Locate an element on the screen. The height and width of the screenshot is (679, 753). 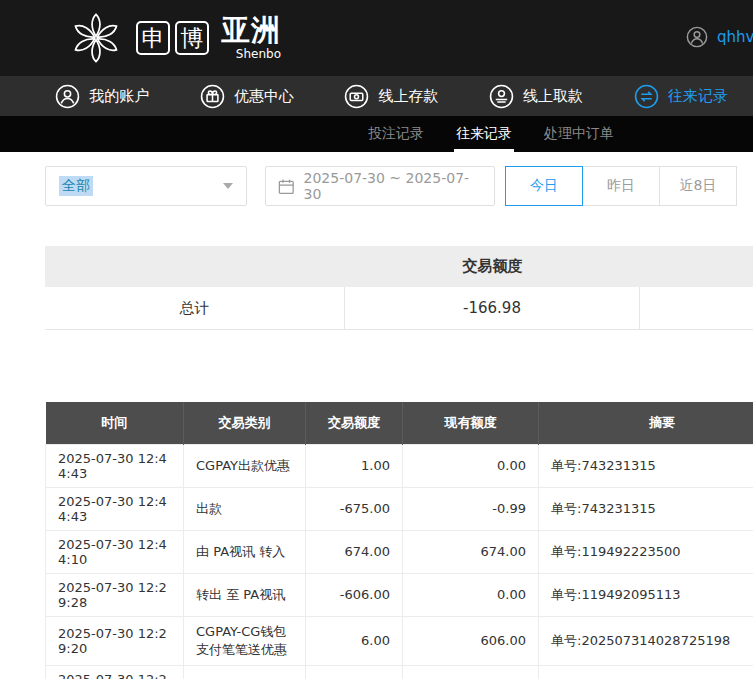
avatar-icon is located at coordinates (697, 37).